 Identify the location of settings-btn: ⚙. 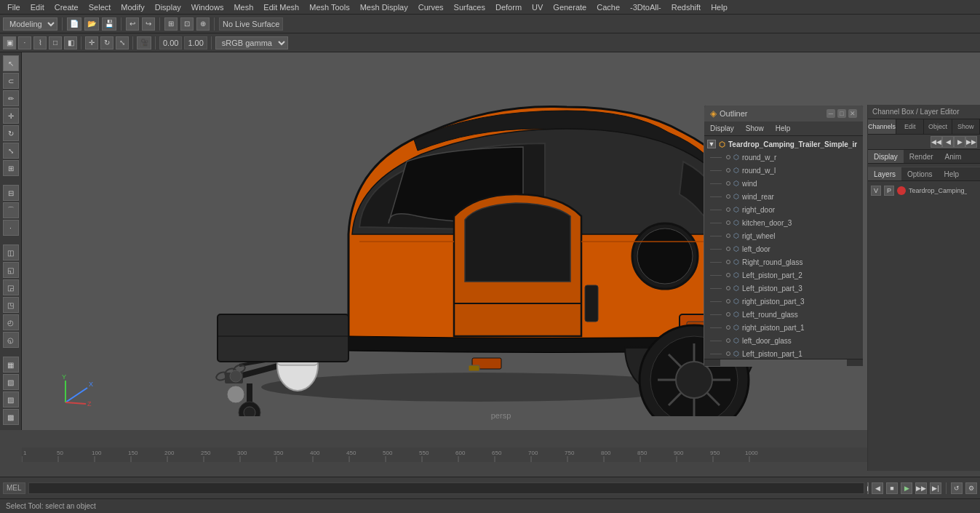
(971, 488).